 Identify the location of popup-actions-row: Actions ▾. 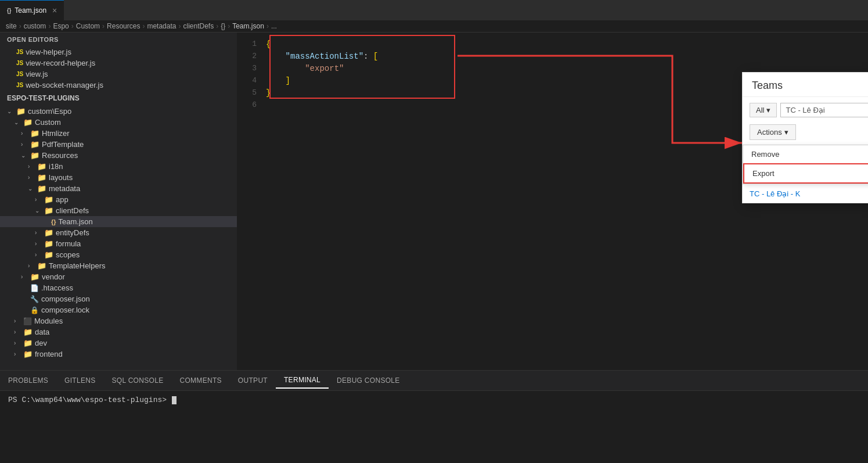
(805, 132).